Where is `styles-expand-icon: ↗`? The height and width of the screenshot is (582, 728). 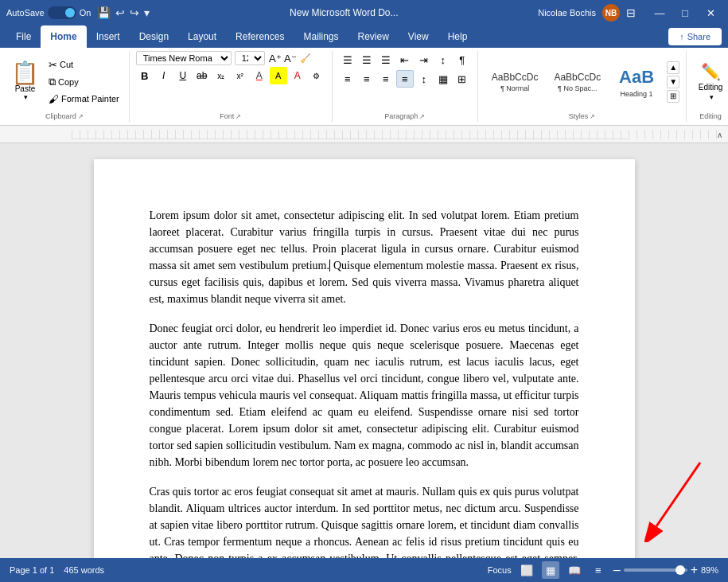 styles-expand-icon: ↗ is located at coordinates (592, 116).